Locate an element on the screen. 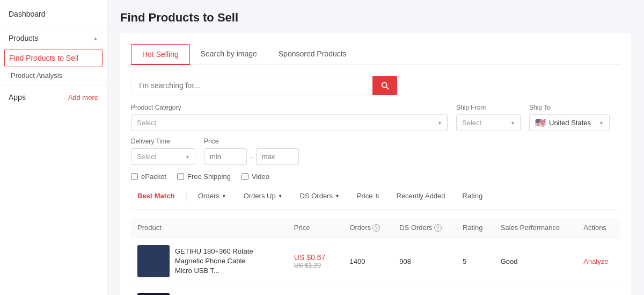  sidebar-item-dashboard: Dashboard is located at coordinates (54, 14).